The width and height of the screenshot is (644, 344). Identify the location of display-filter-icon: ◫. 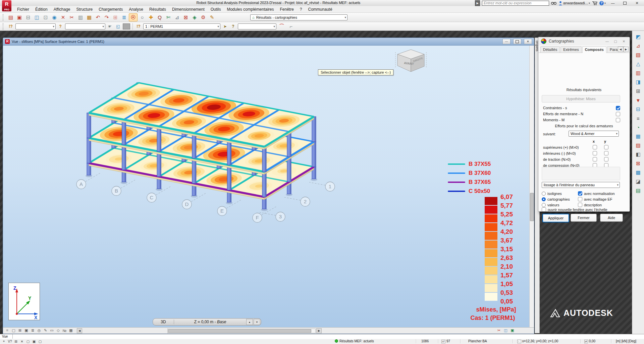
(506, 330).